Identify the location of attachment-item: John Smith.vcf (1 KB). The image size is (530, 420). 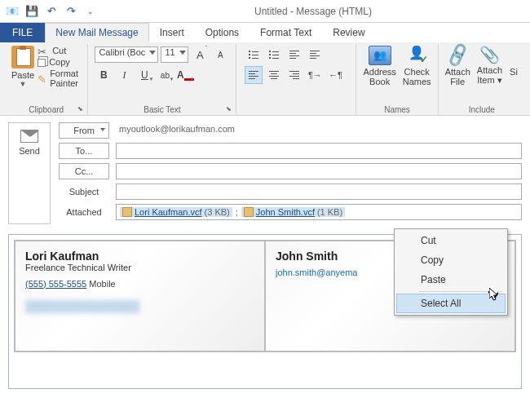
(294, 212).